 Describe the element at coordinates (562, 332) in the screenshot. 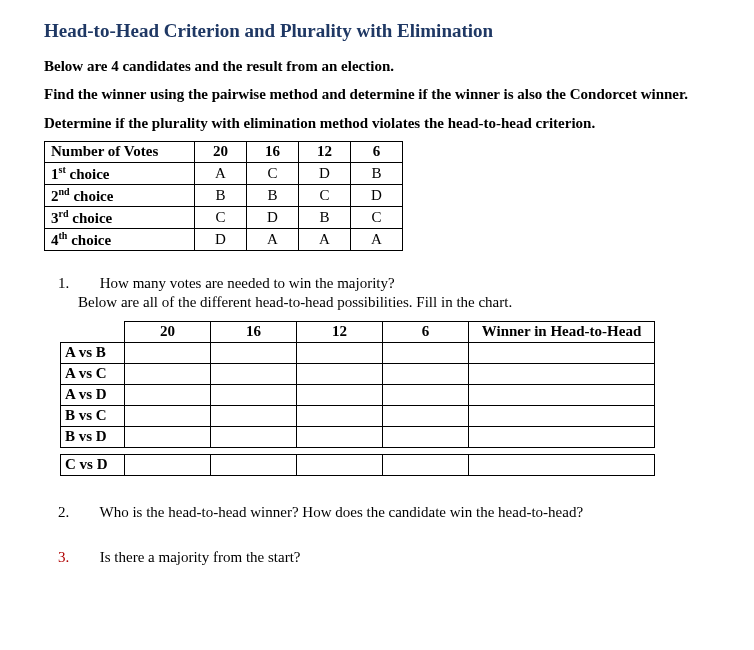

I see `h2h-winner-header: Winner in Head-to-Head` at that location.